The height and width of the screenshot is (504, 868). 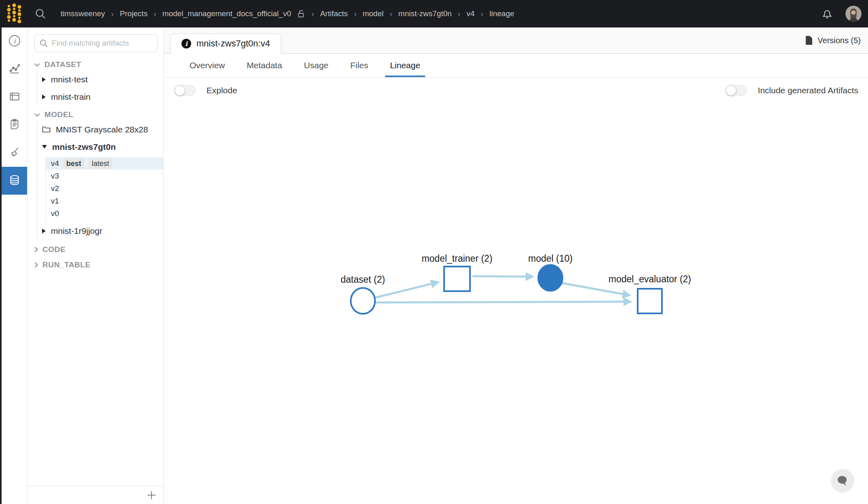 I want to click on version-row-v4: v4 best latest, so click(x=105, y=163).